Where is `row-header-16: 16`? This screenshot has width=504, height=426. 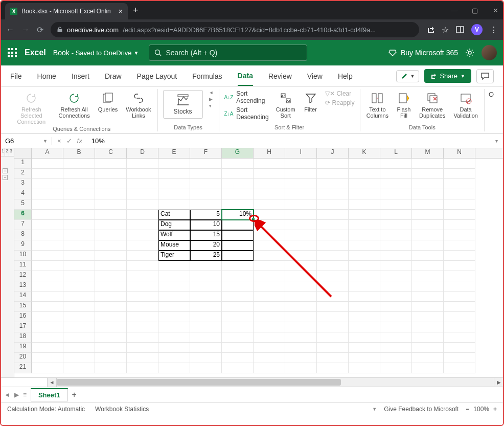
row-header-16: 16 is located at coordinates (23, 317).